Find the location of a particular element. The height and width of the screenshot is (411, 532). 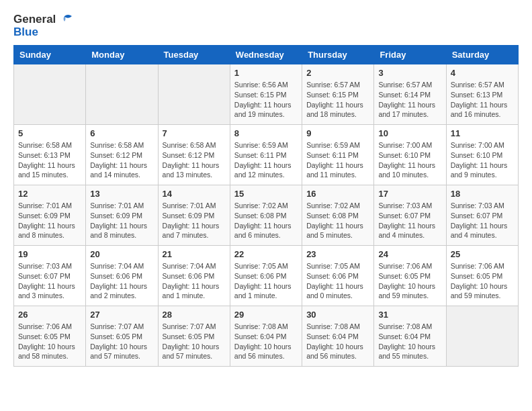

day-number: 11 is located at coordinates (482, 133).